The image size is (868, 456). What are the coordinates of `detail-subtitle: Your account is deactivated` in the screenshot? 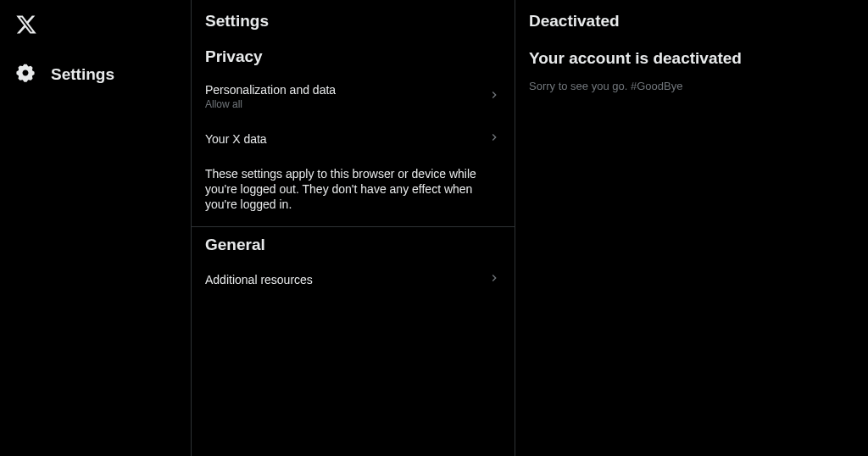 It's located at (692, 58).